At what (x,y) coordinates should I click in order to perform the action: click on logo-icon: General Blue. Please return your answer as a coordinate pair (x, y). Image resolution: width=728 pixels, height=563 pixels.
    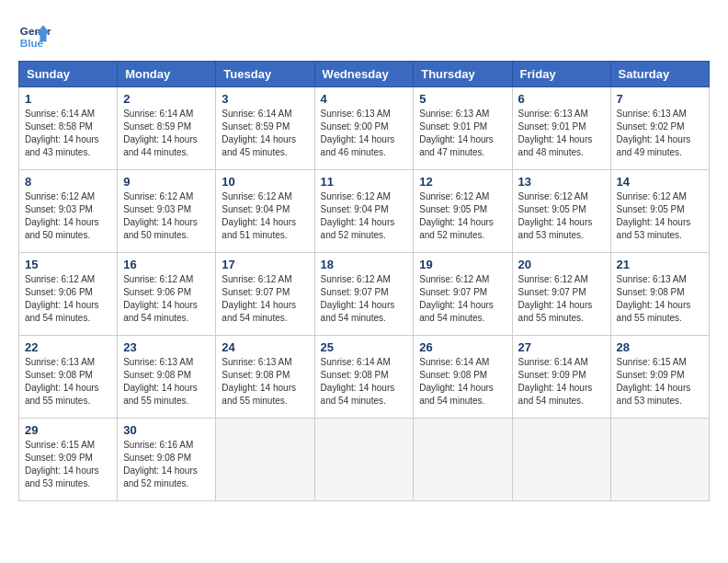
    Looking at the image, I should click on (35, 35).